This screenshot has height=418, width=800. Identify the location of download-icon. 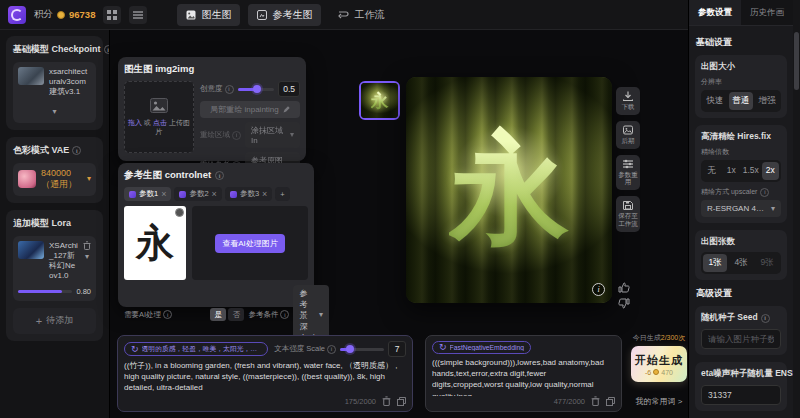
(628, 96).